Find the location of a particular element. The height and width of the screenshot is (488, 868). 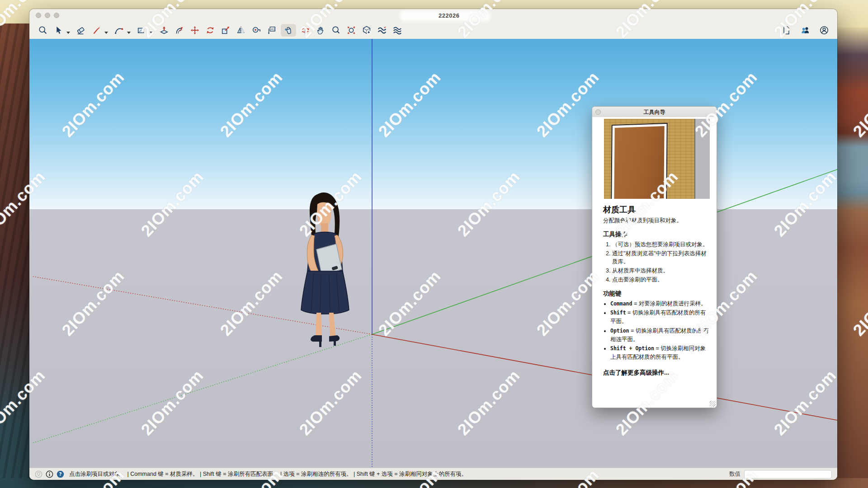

function-key-item: Command = 对要涂刷的材质进行采样。 is located at coordinates (660, 304).